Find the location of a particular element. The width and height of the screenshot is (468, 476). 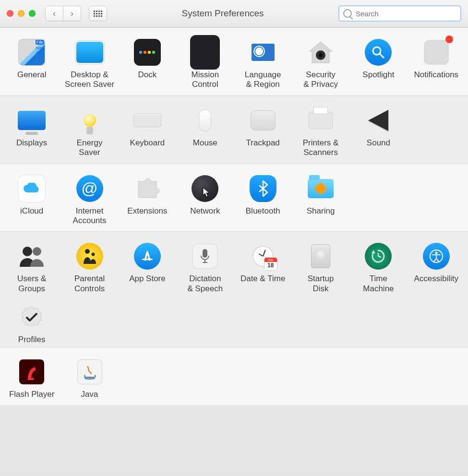

flag-icon is located at coordinates (263, 52).